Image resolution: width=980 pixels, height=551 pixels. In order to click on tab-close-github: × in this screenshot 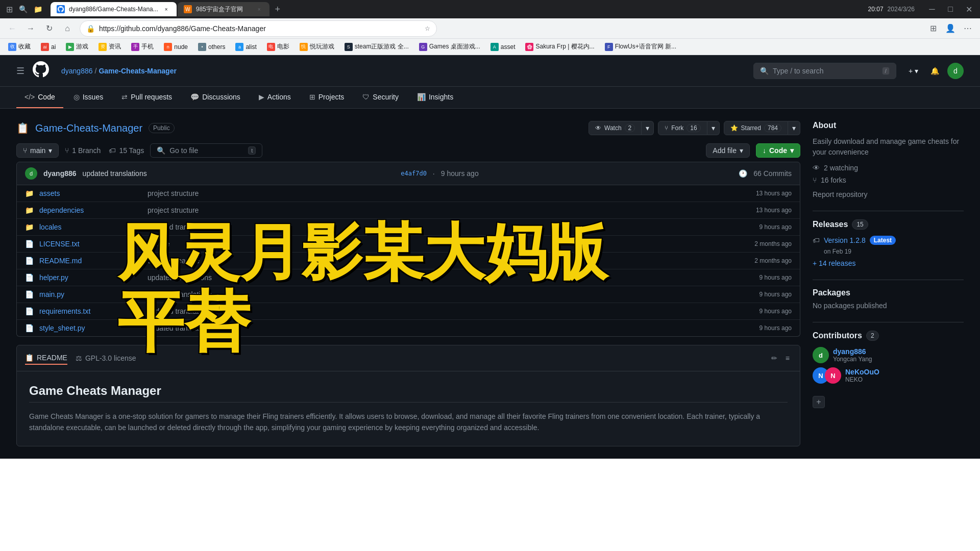, I will do `click(166, 9)`.